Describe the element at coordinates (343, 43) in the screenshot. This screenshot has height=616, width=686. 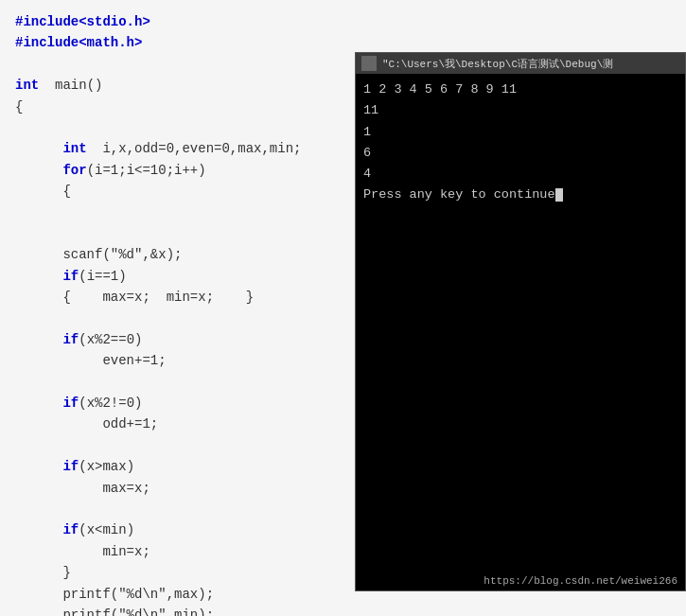
I see `code-line-2: #include<math.h>` at that location.